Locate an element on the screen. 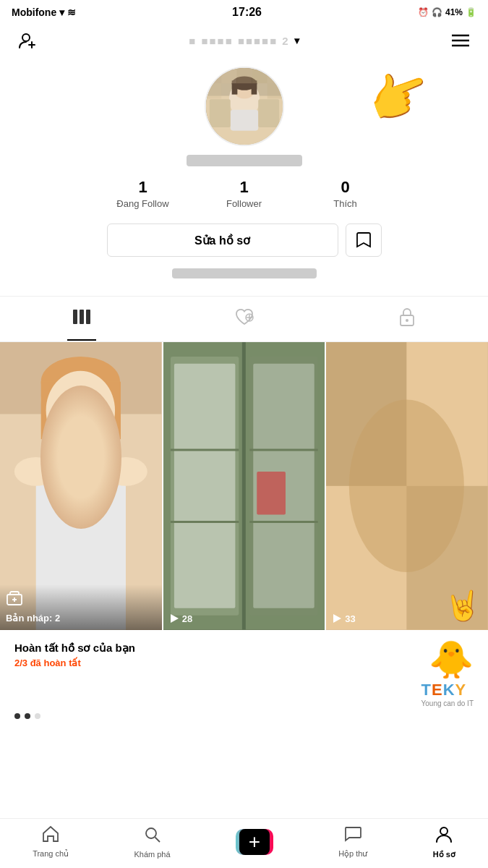 Image resolution: width=488 pixels, height=868 pixels. username-area: ■ ■■■■ ■■■■■ 2 ▾ is located at coordinates (244, 41).